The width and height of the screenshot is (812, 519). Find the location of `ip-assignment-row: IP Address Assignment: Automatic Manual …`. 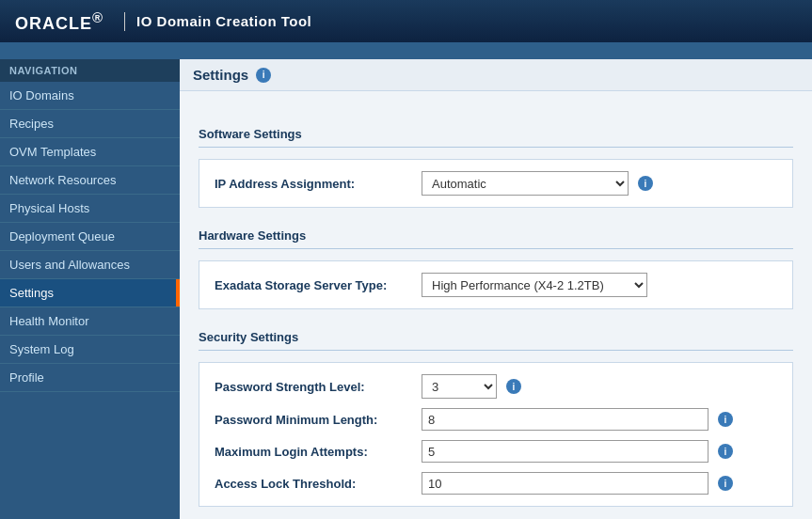

ip-assignment-row: IP Address Assignment: Automatic Manual … is located at coordinates (496, 183).